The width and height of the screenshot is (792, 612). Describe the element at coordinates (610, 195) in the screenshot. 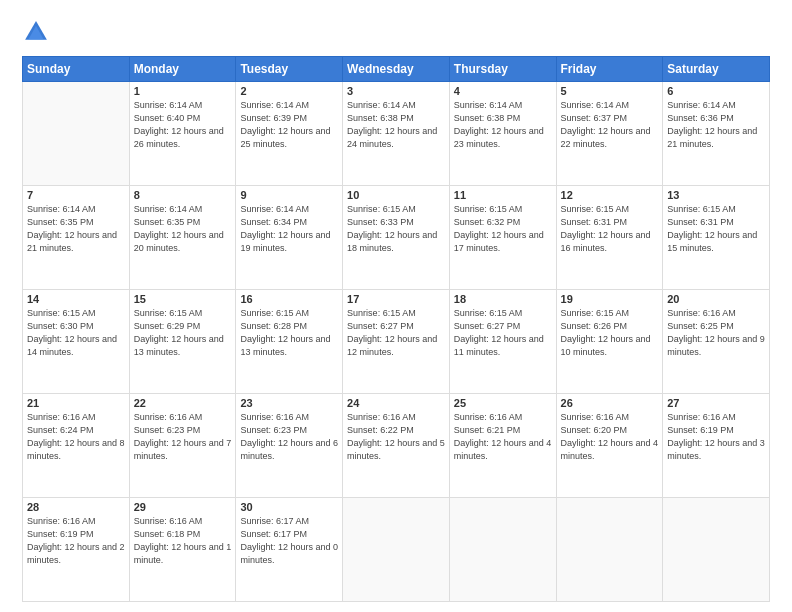

I see `day-number: 12` at that location.